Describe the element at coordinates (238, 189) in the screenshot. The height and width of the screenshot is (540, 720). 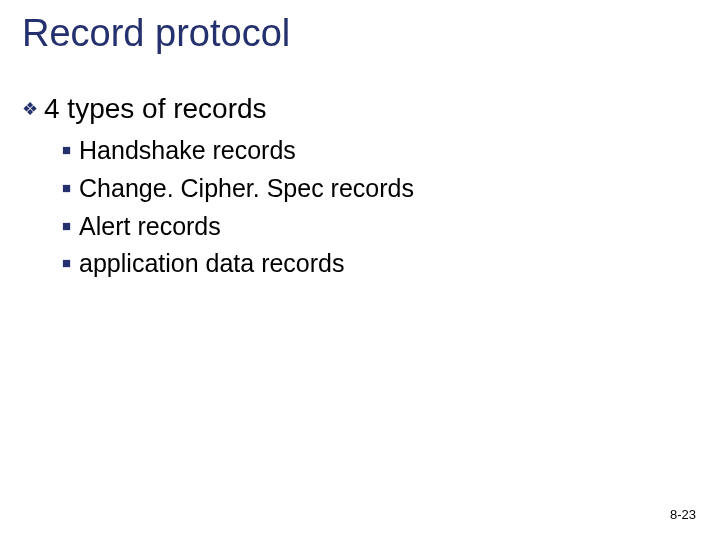
I see `list-item: ■ Change. Cipher. Spec records` at that location.